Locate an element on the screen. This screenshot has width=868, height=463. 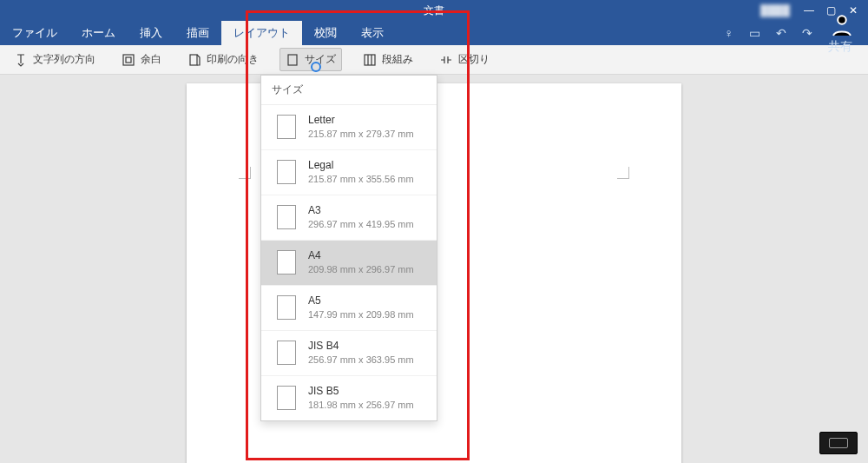
size-option-jis-b5: JIS B5 181.98 mm x 256.97 mm is located at coordinates (349, 398).